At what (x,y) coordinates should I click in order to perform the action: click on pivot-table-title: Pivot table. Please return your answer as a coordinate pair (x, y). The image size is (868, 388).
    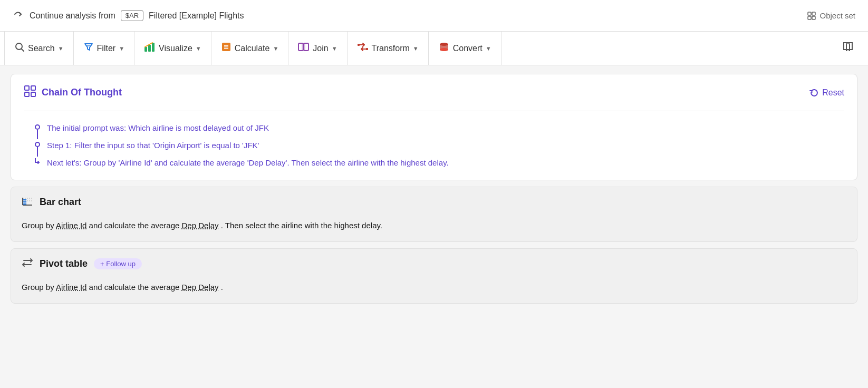
    Looking at the image, I should click on (63, 264).